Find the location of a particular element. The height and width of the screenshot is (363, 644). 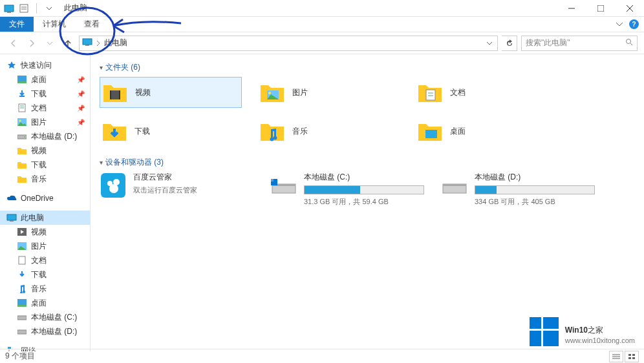

sidebar-pc-pictures: 图片 is located at coordinates (45, 246).